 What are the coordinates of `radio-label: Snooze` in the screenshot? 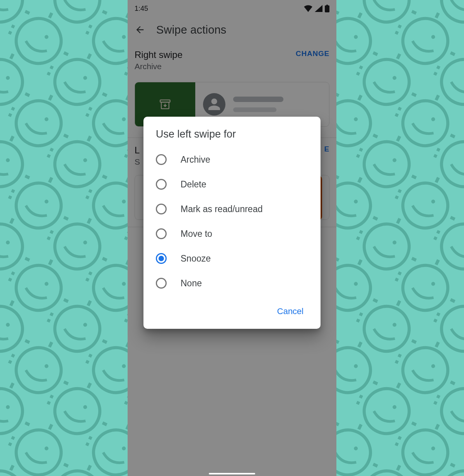 It's located at (196, 259).